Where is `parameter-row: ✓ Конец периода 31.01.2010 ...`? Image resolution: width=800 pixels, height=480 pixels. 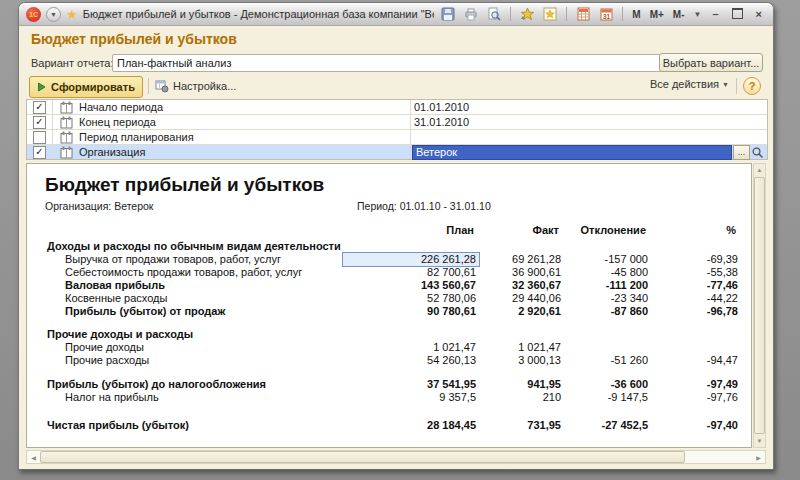
parameter-row: ✓ Конец периода 31.01.2010 ... is located at coordinates (397, 122).